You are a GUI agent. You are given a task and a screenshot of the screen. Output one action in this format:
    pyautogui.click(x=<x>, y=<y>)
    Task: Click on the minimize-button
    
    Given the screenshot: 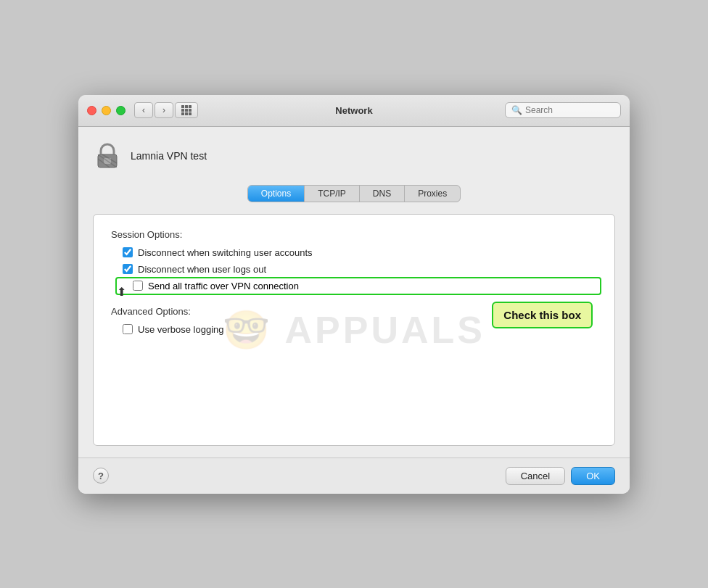 What is the action you would take?
    pyautogui.click(x=106, y=110)
    